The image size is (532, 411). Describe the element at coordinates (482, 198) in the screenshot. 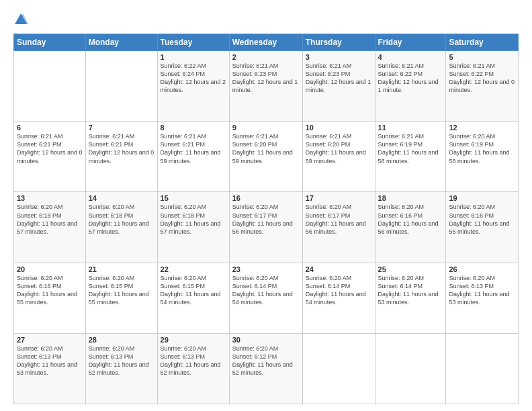

I see `day-number: 19` at that location.